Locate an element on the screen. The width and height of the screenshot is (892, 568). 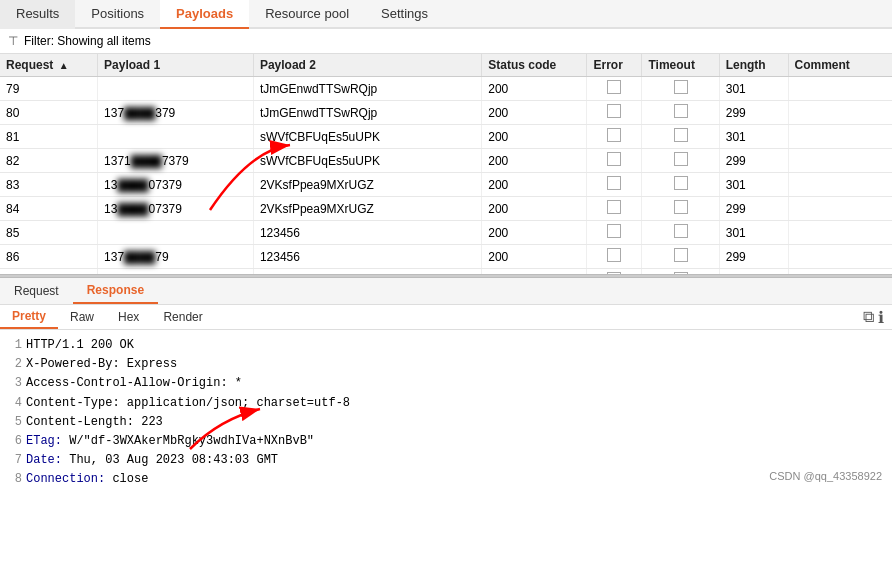
sub-tab-hex: Hex is located at coordinates (128, 317).